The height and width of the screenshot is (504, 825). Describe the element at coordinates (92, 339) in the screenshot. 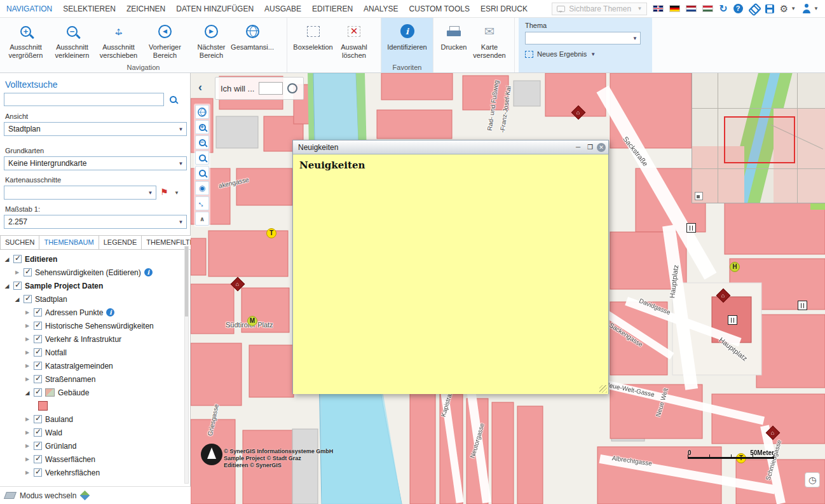

I see `tree-item-verkehr-infrastruktur: ▶Verkehr & Infrastruktur` at that location.